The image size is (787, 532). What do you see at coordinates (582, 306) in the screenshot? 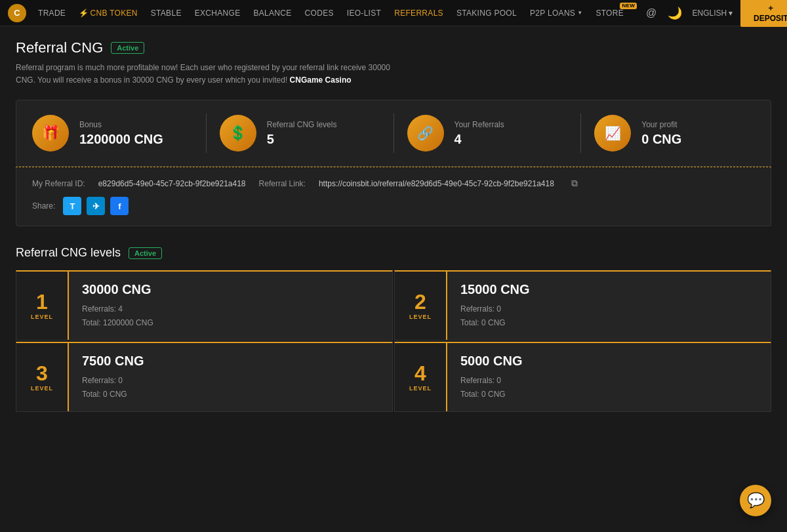
I see `level-card-2: 2 LEVEL 15000 CNG Referrals: 0 Total: 0 …` at bounding box center [582, 306].